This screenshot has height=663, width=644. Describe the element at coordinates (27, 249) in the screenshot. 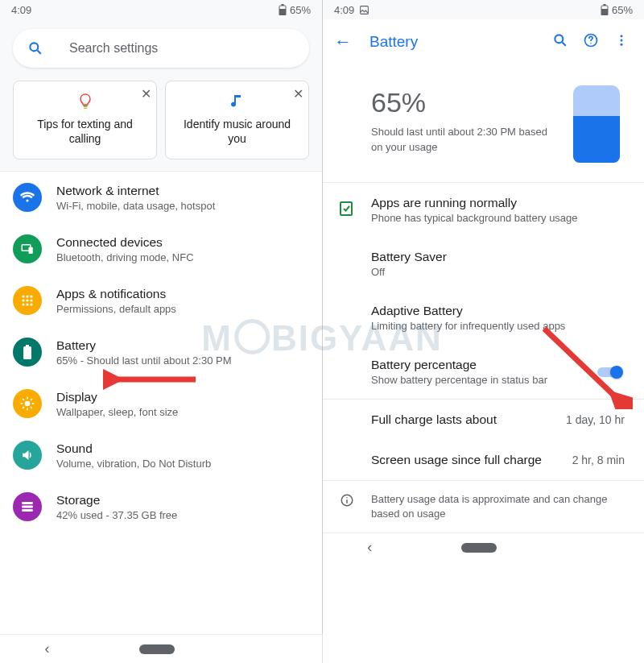

I see `devices-icon` at that location.